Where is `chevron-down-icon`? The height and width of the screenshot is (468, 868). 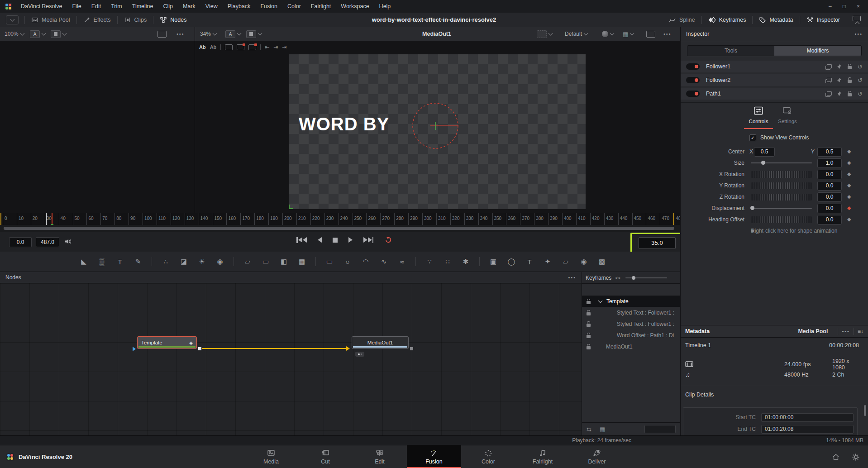 chevron-down-icon is located at coordinates (601, 301).